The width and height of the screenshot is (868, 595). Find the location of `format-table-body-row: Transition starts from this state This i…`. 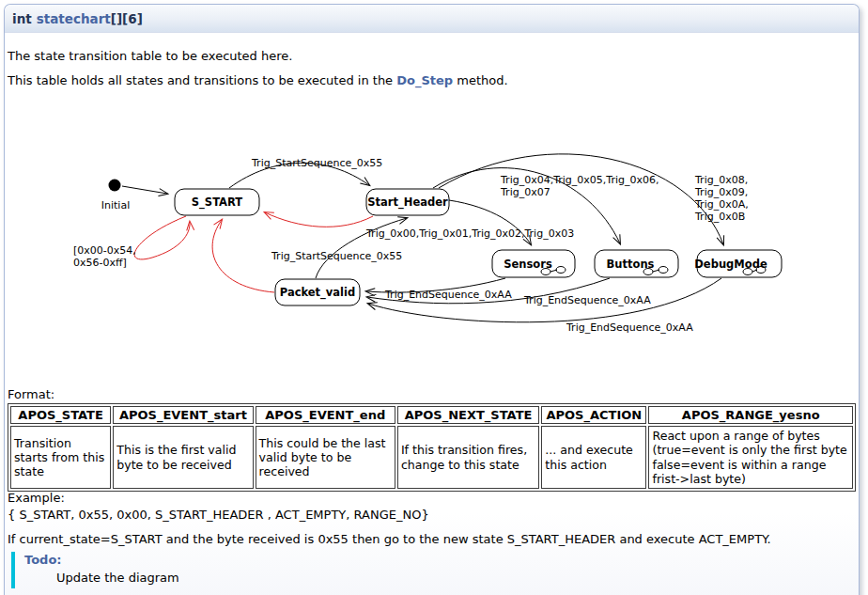

format-table-body-row: Transition starts from this state This i… is located at coordinates (432, 457).